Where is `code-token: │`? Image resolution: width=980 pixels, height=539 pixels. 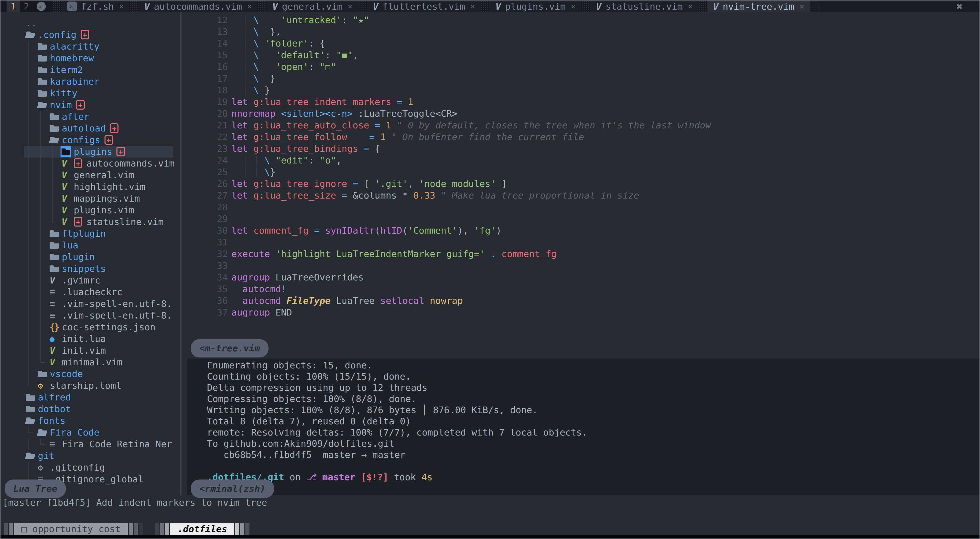 code-token: │ is located at coordinates (242, 67).